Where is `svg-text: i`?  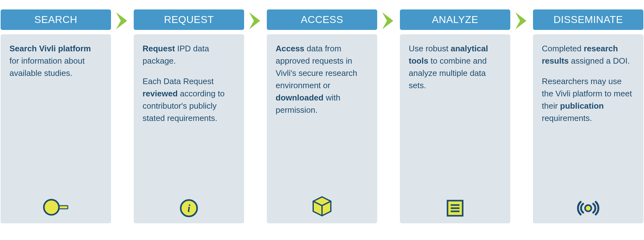 svg-text: i is located at coordinates (189, 209).